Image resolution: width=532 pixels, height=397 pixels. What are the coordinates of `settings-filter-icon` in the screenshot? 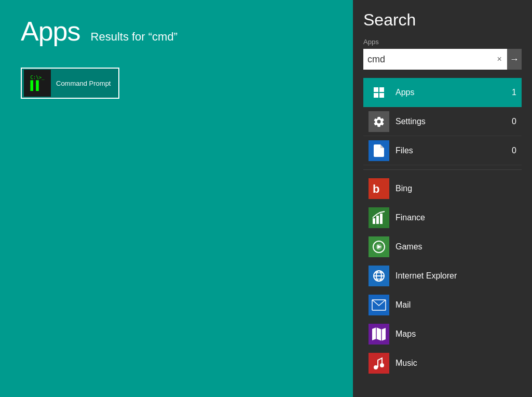 It's located at (379, 122).